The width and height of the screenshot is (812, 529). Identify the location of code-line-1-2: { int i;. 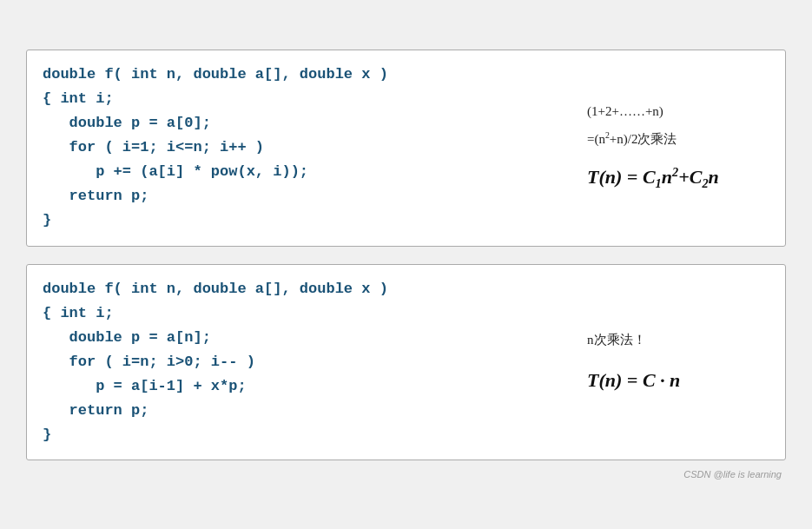
(302, 99).